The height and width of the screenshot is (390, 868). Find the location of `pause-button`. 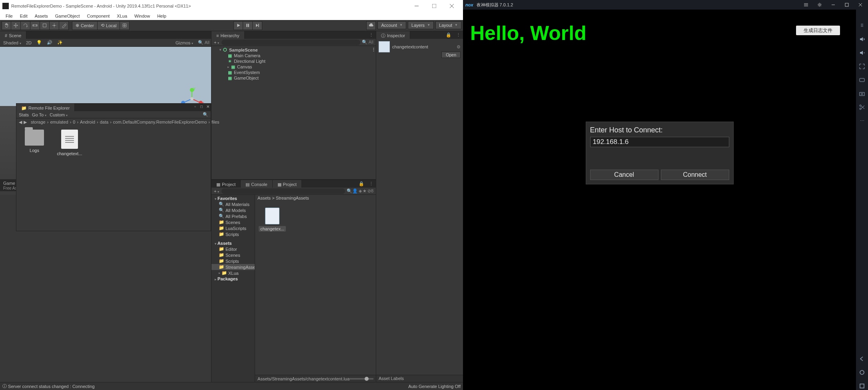

pause-button is located at coordinates (248, 26).